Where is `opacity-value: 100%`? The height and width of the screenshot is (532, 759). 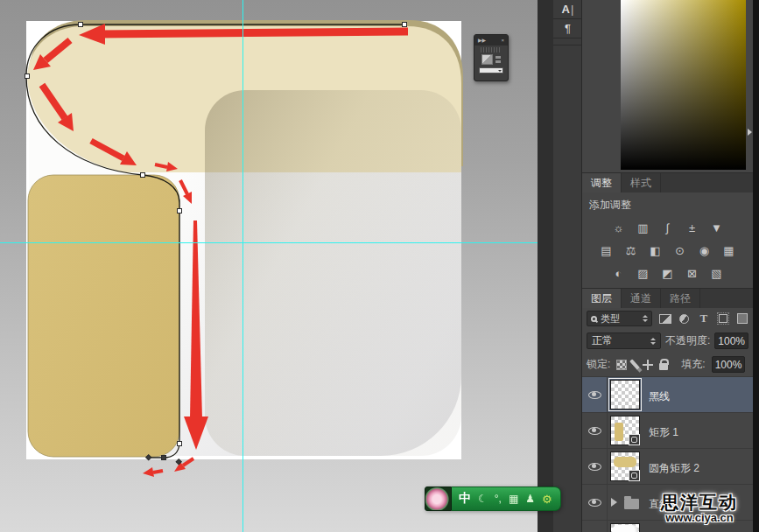
opacity-value: 100% is located at coordinates (732, 341).